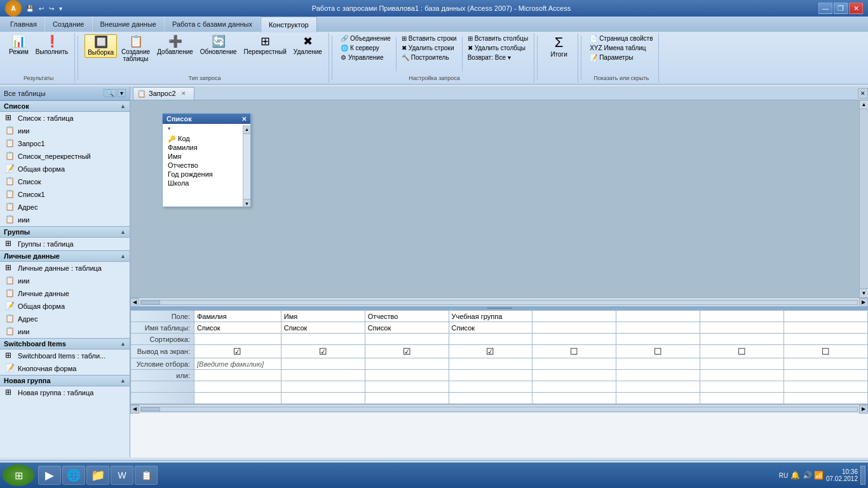  I want to click on minimize-btn: —, so click(825, 8).